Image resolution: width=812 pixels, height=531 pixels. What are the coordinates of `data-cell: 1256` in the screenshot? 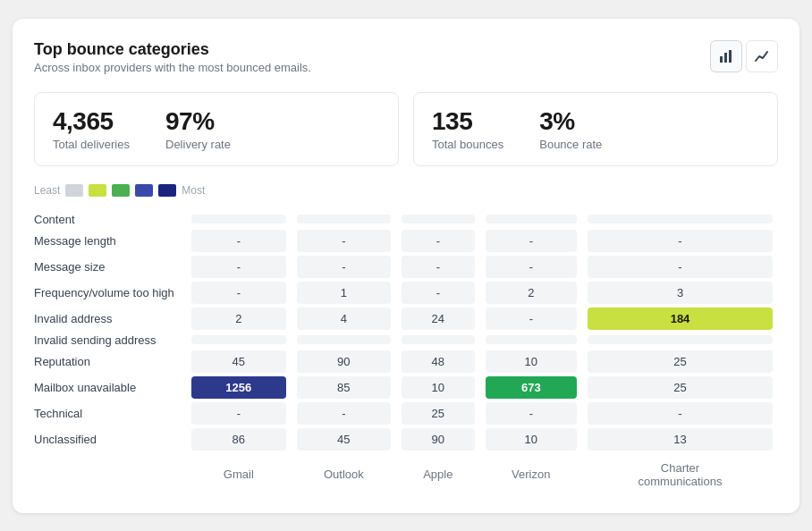 It's located at (239, 388).